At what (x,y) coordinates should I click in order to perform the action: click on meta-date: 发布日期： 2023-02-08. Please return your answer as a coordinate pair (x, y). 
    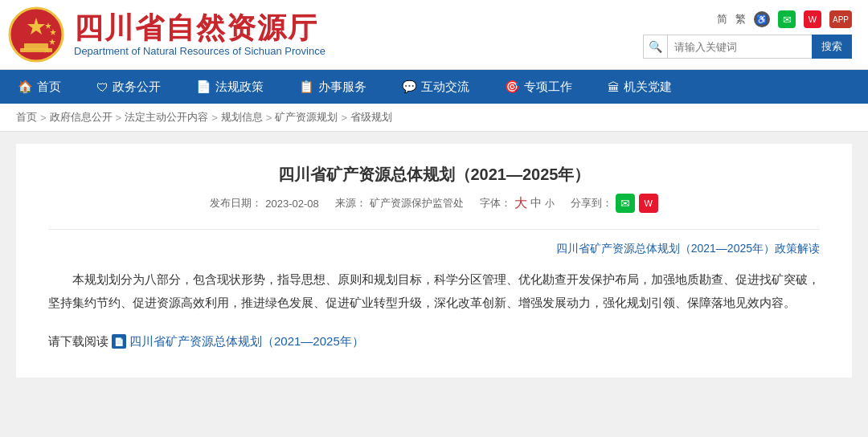
    Looking at the image, I should click on (264, 203).